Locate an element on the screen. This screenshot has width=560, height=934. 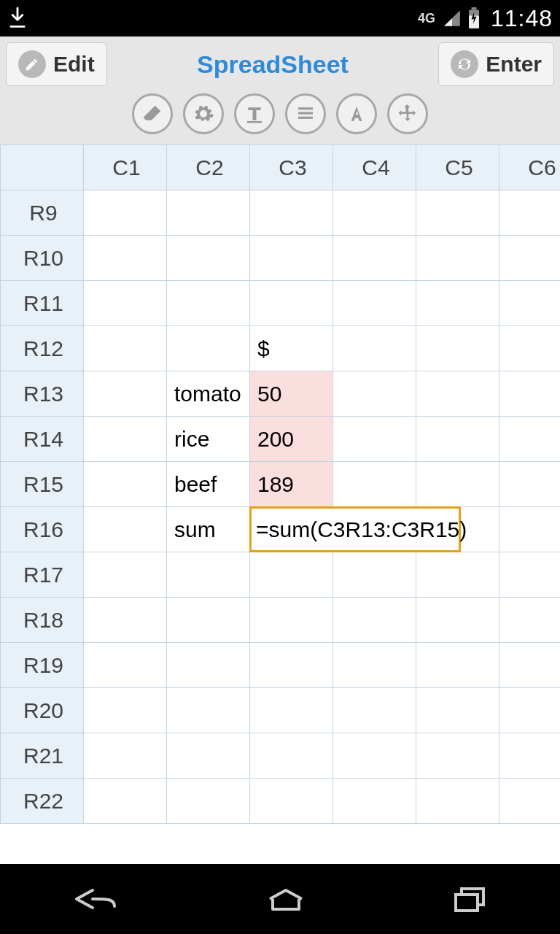
column-header: C6 is located at coordinates (530, 168).